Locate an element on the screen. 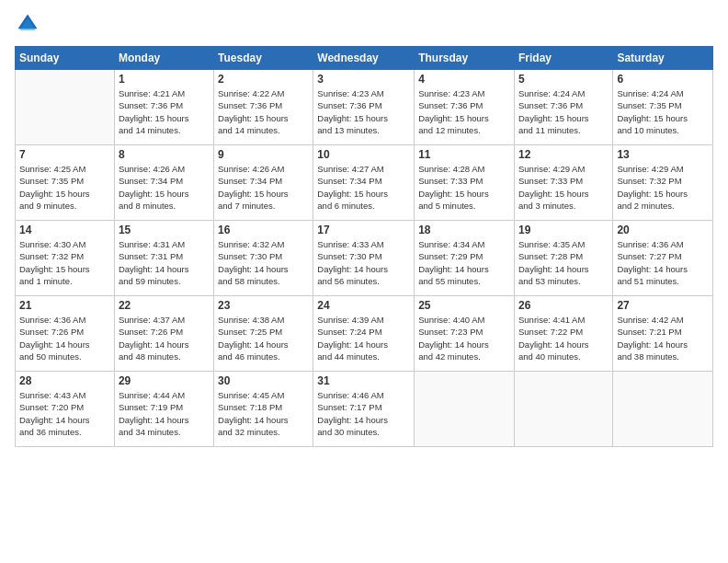 The width and height of the screenshot is (728, 563). day-number: 4 is located at coordinates (464, 79).